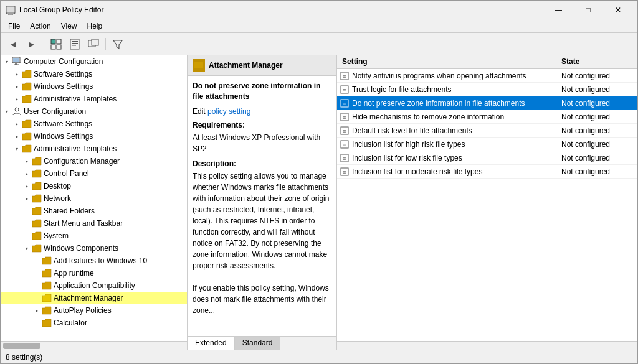 The height and width of the screenshot is (364, 638). I want to click on tree-item-config-manager: Configuration Manager, so click(93, 161).